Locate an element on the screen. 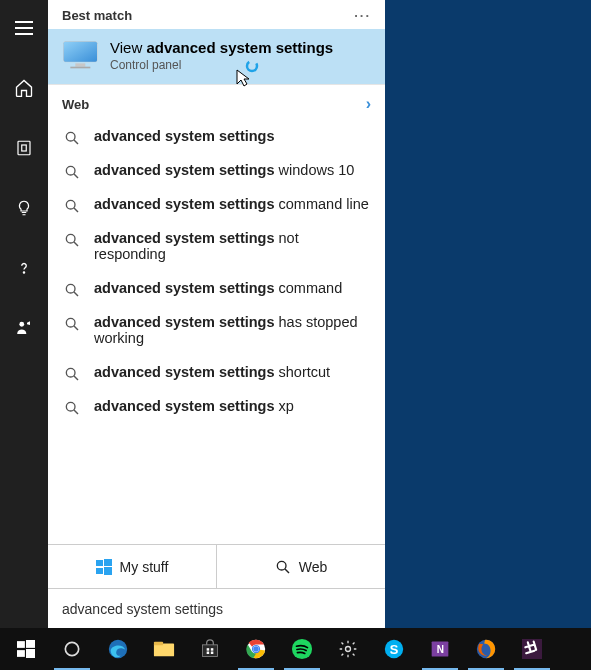  home-icon is located at coordinates (24, 88).